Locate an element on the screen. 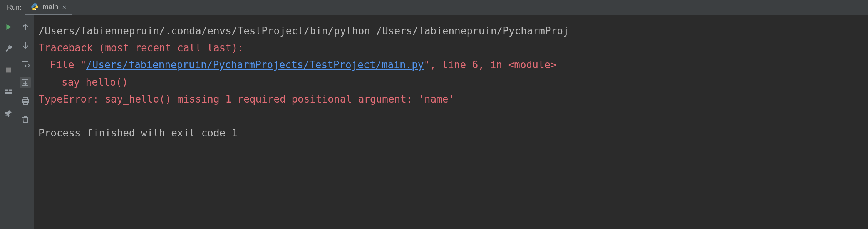 This screenshot has width=868, height=229. exit-line: Process finished with exit code 1 is located at coordinates (138, 133).